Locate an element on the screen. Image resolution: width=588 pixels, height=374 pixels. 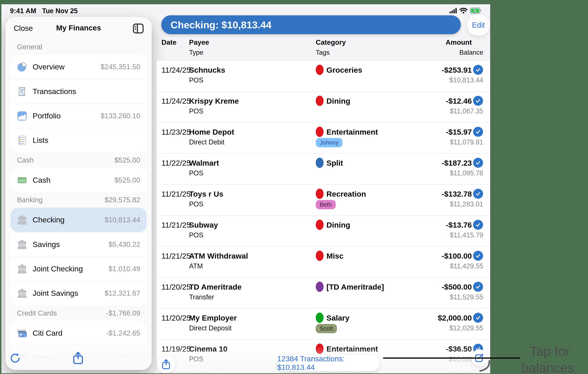
transaction-tag: Beth is located at coordinates (326, 205).